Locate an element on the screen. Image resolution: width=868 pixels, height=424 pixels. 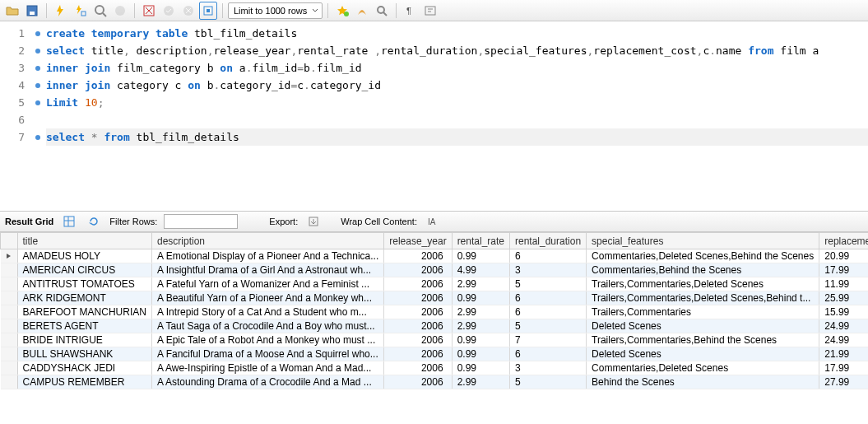
cell: 15.99 is located at coordinates (844, 313).